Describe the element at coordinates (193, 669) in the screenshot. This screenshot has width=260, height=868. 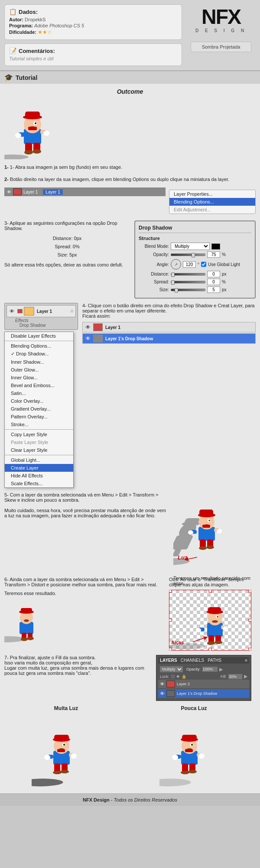
I see `lp-opacity-label: Opacity:` at that location.